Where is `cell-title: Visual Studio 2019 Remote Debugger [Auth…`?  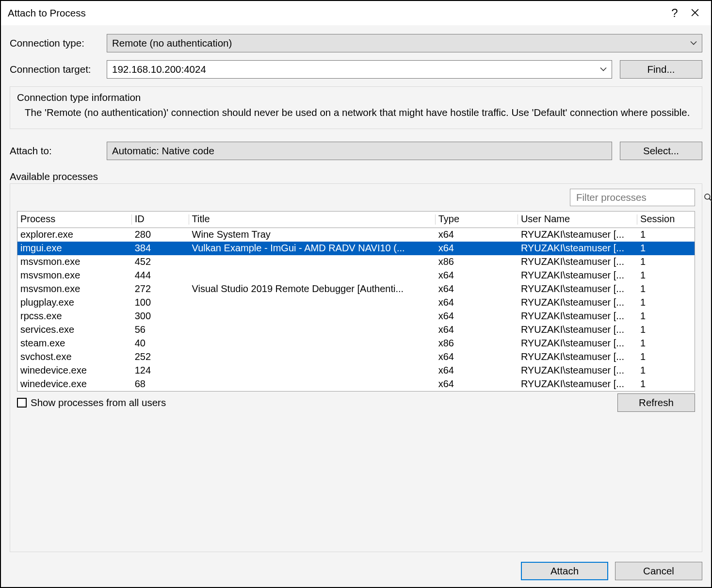
cell-title: Visual Studio 2019 Remote Debugger [Auth… is located at coordinates (312, 289).